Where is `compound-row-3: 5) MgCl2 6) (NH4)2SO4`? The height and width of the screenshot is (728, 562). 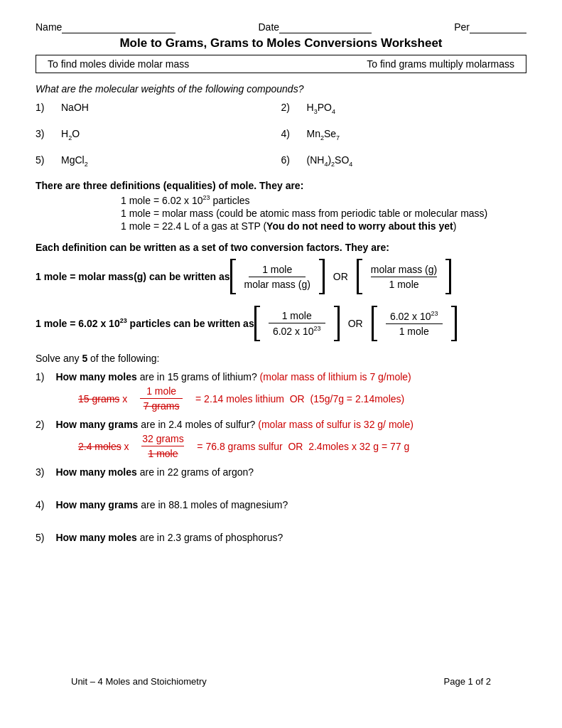 compound-row-3: 5) MgCl2 6) (NH4)2SO4 is located at coordinates (281, 161).